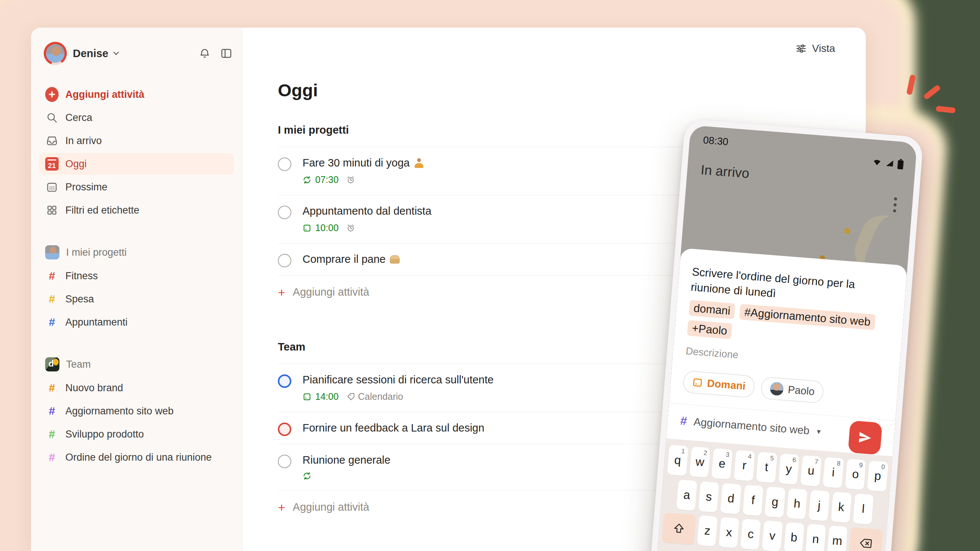 Image resolution: width=980 pixels, height=551 pixels. Describe the element at coordinates (722, 464) in the screenshot. I see `keyboard-key: 3e` at that location.